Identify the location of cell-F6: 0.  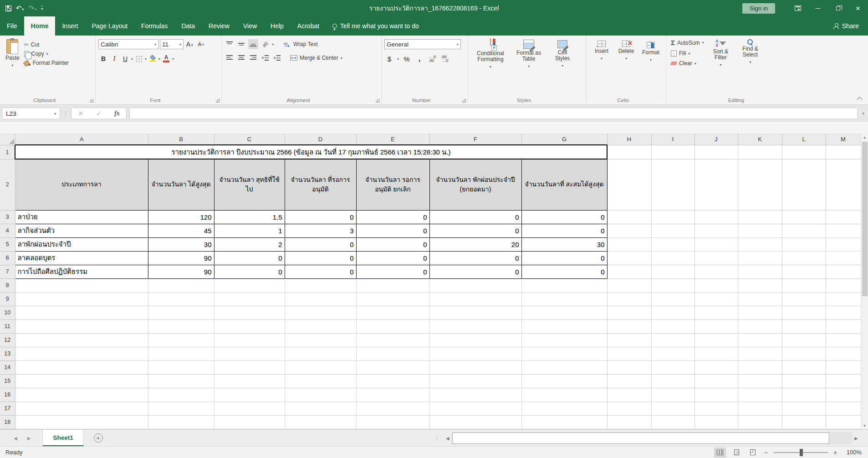
(475, 258).